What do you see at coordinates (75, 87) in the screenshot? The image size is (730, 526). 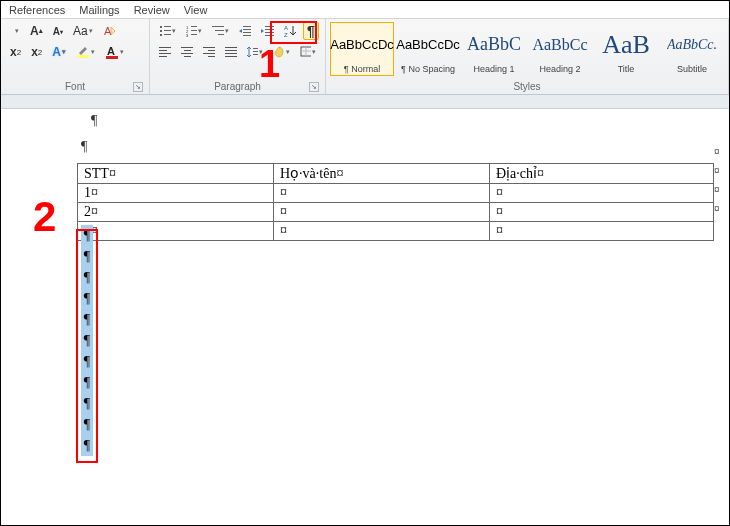 I see `group-label-font: Font ↘` at bounding box center [75, 87].